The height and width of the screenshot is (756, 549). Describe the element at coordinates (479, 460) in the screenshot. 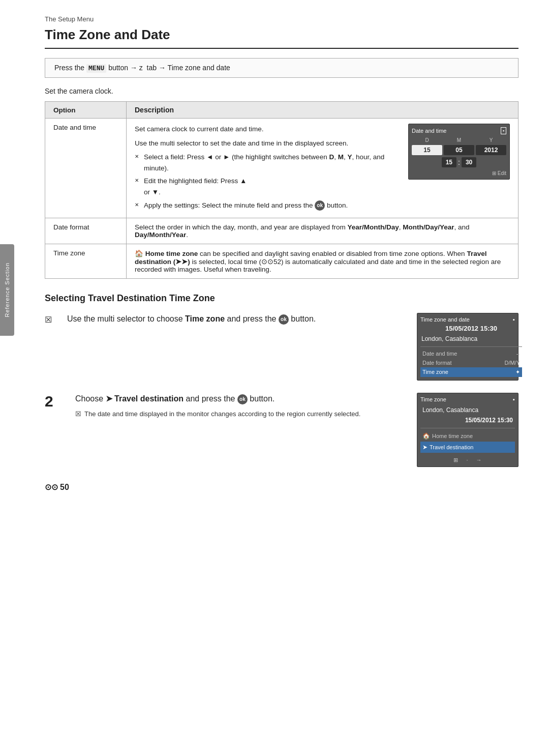

I see `footer-right-icon: →` at that location.